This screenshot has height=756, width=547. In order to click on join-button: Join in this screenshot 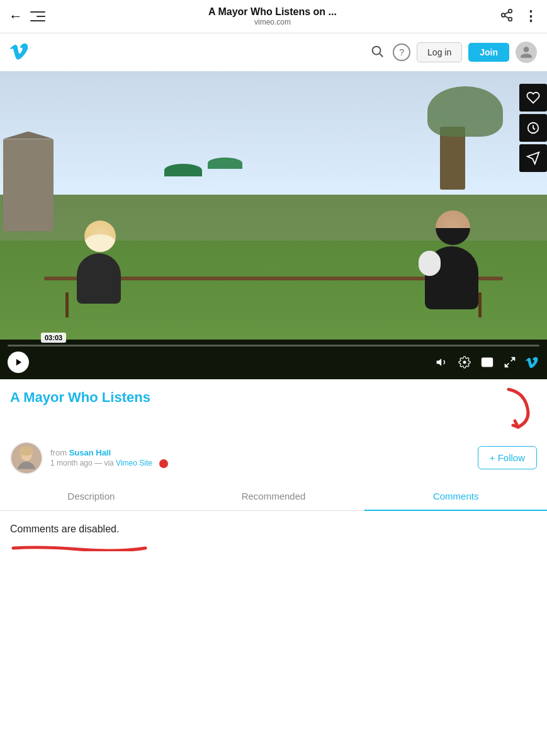, I will do `click(488, 52)`.